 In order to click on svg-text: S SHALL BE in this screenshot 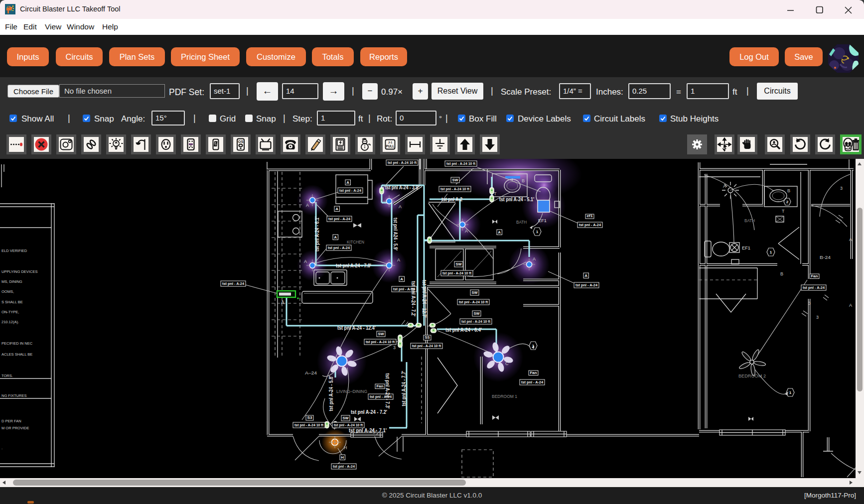, I will do `click(12, 302)`.